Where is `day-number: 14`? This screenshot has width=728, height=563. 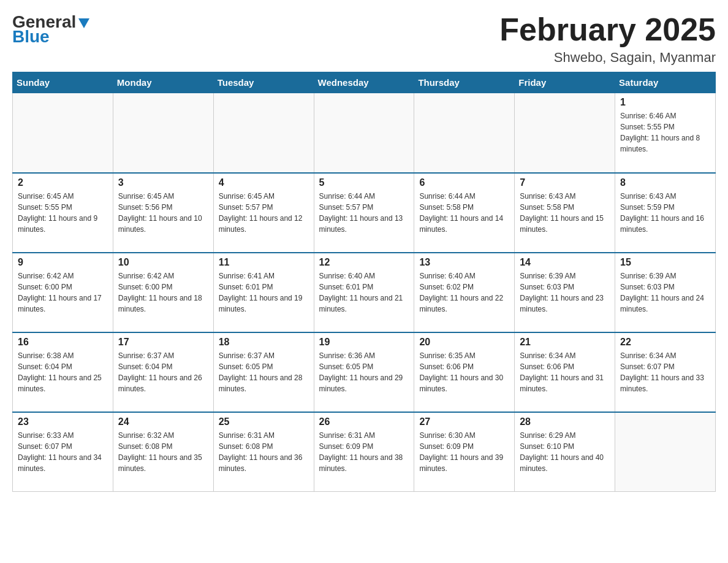 day-number: 14 is located at coordinates (565, 262).